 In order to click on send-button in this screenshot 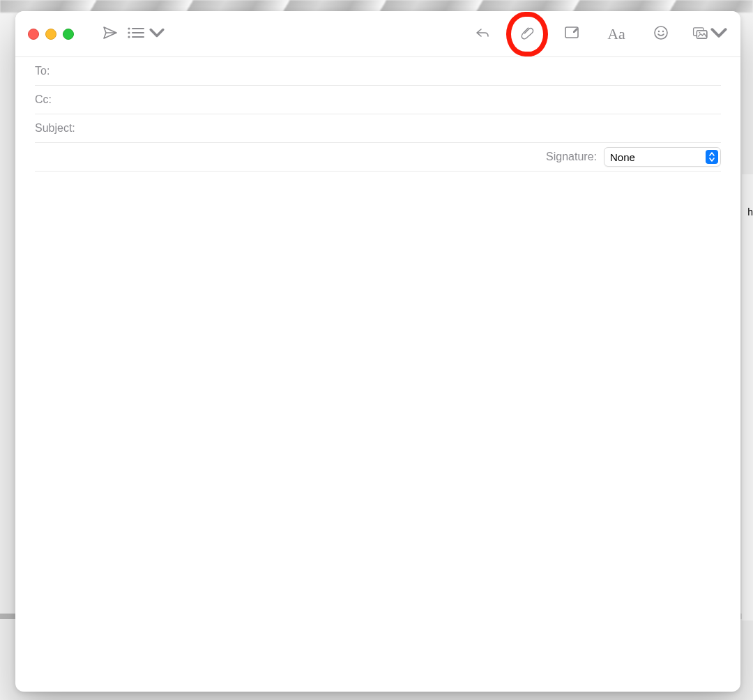, I will do `click(110, 34)`.